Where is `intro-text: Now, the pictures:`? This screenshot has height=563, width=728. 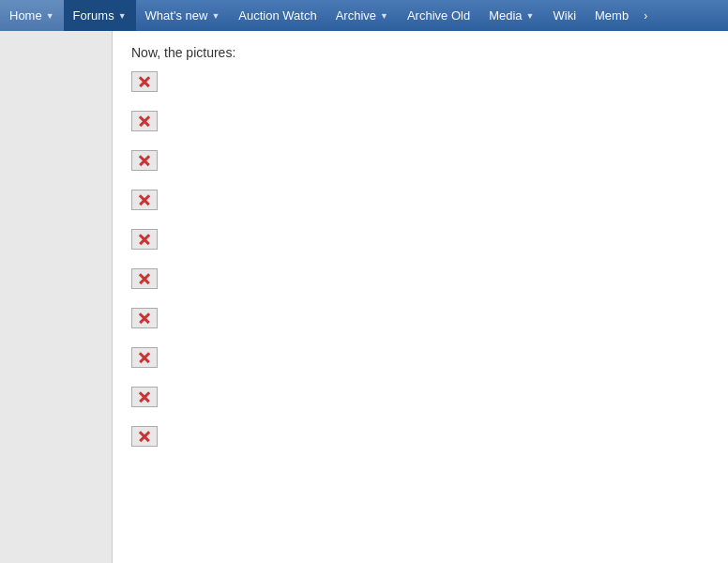 intro-text: Now, the pictures: is located at coordinates (420, 53).